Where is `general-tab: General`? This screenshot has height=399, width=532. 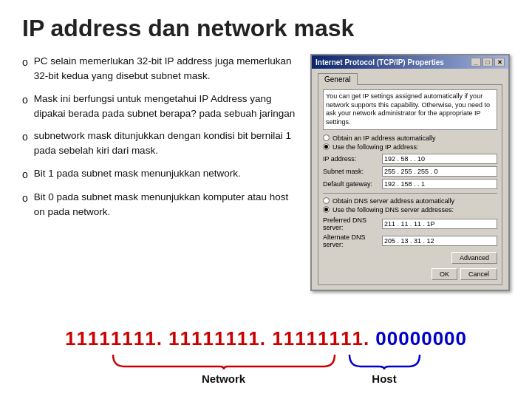
general-tab: General is located at coordinates (338, 79).